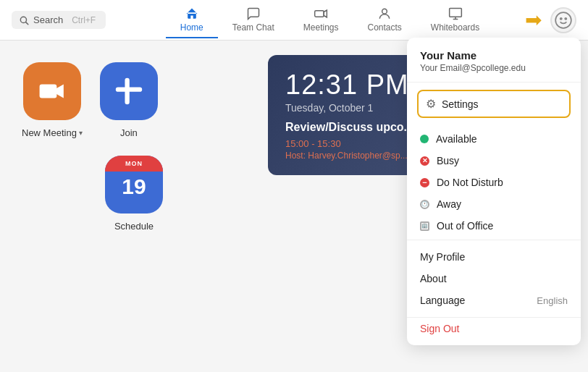  I want to click on dropdown-email: Your Email@Spcollege.edu, so click(494, 68).